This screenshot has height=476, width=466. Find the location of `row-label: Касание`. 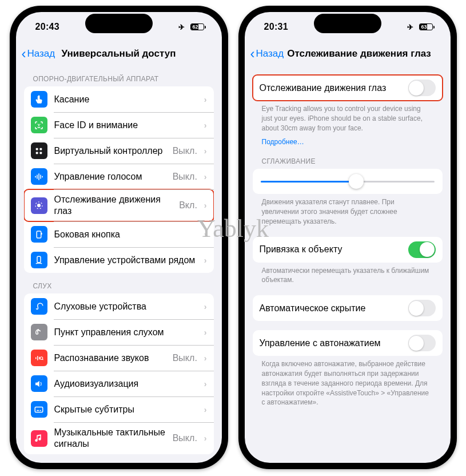

row-label: Касание is located at coordinates (126, 100).